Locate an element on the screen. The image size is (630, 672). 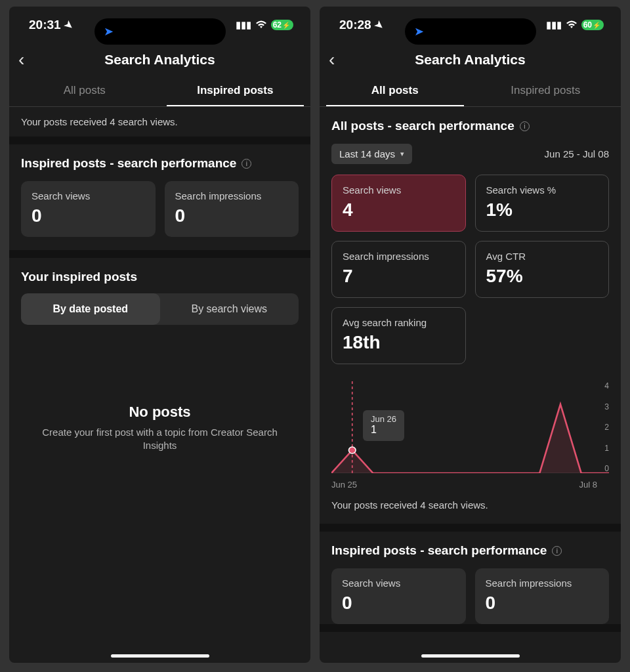
chevron-down-icon: ▾ is located at coordinates (402, 154).